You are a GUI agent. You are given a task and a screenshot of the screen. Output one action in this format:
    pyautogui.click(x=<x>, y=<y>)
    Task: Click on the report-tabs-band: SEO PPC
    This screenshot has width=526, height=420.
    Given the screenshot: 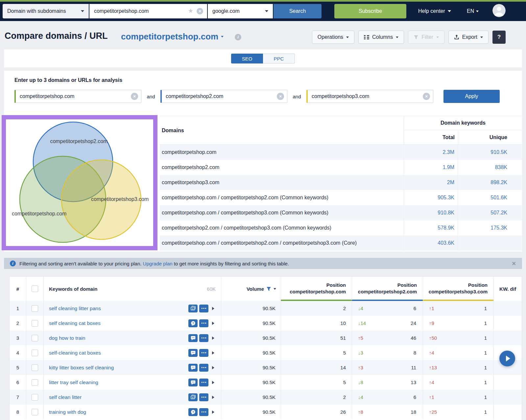 What is the action you would take?
    pyautogui.click(x=263, y=59)
    